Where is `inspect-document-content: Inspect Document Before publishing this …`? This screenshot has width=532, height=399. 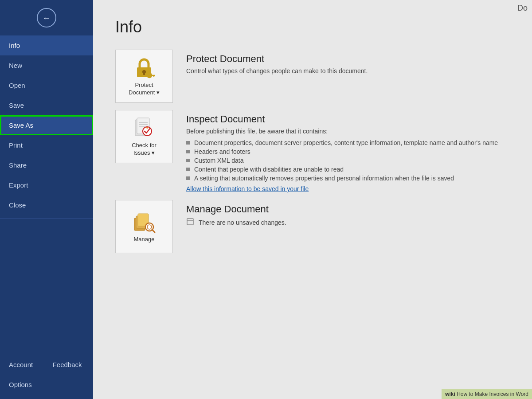 inspect-document-content: Inspect Document Before publishing this … is located at coordinates (348, 152).